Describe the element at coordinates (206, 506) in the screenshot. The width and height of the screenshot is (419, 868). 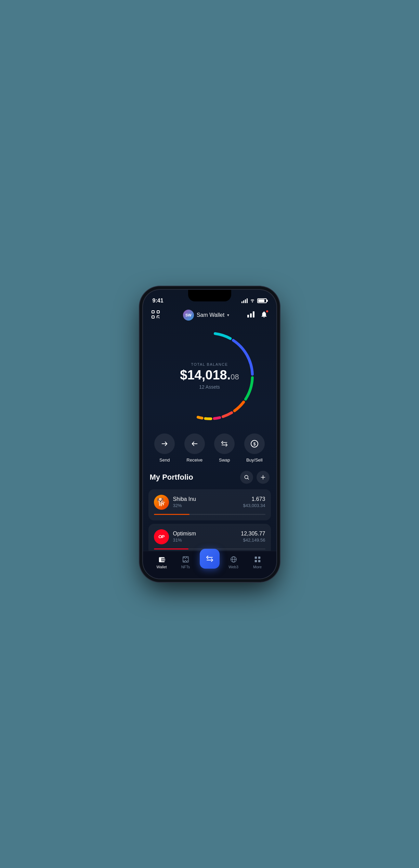
I see `shib-pct: 32%` at that location.